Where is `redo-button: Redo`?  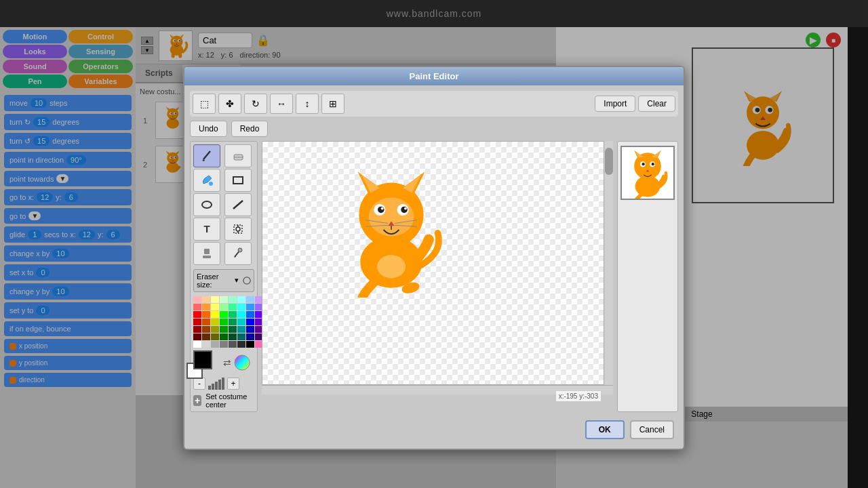
redo-button: Redo is located at coordinates (250, 129).